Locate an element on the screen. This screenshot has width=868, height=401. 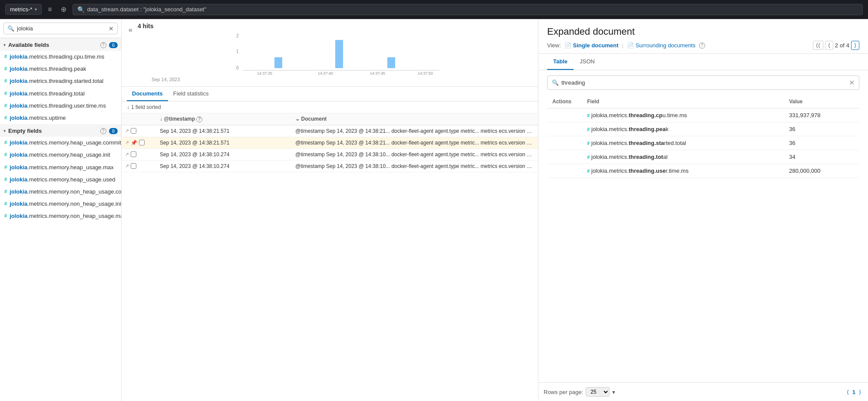
surrounding-doc-icon: 📄 is located at coordinates (630, 45).